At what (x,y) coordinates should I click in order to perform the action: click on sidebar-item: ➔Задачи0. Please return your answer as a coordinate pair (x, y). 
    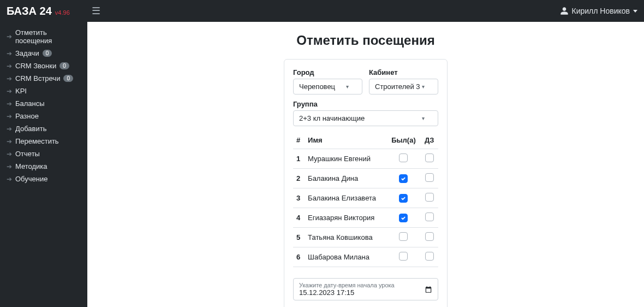
    Looking at the image, I should click on (44, 54).